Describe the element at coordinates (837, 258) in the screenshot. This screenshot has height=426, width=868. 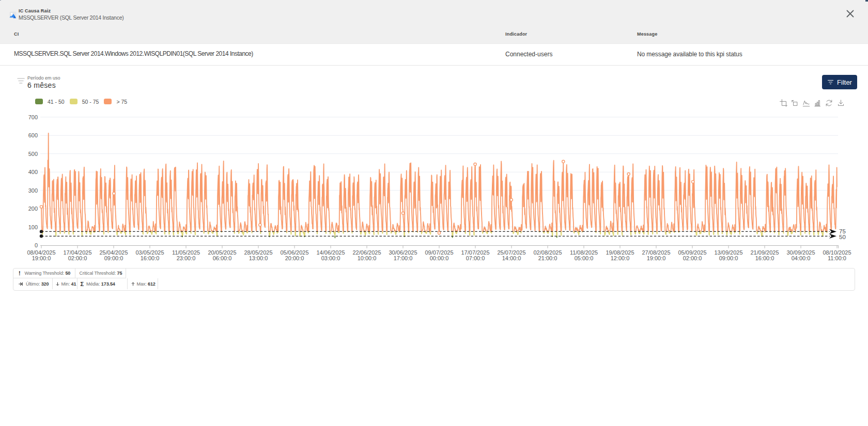
I see `svg-text: 11:00:0` at that location.